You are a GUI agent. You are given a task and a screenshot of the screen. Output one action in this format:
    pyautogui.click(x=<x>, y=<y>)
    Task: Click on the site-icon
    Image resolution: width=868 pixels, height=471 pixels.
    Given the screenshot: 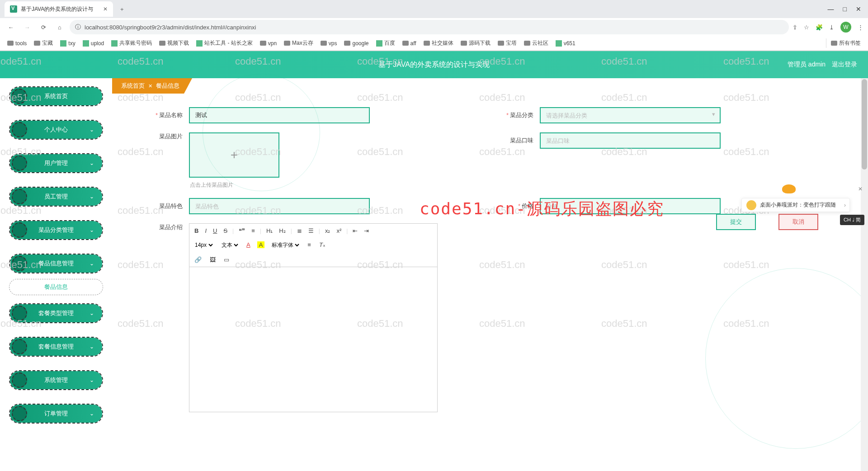 What is the action you would take?
    pyautogui.click(x=114, y=43)
    